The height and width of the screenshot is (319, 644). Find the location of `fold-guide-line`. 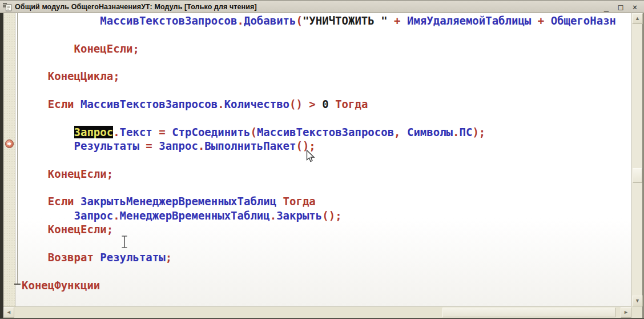

fold-guide-line is located at coordinates (17, 149).